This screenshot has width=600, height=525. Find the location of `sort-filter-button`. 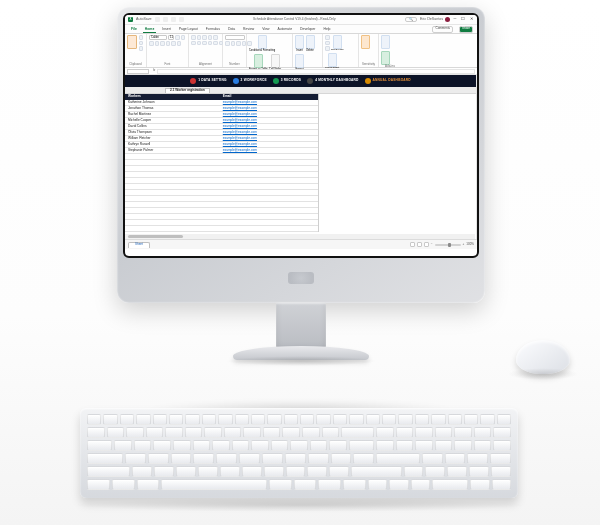

sort-filter-button is located at coordinates (338, 42).